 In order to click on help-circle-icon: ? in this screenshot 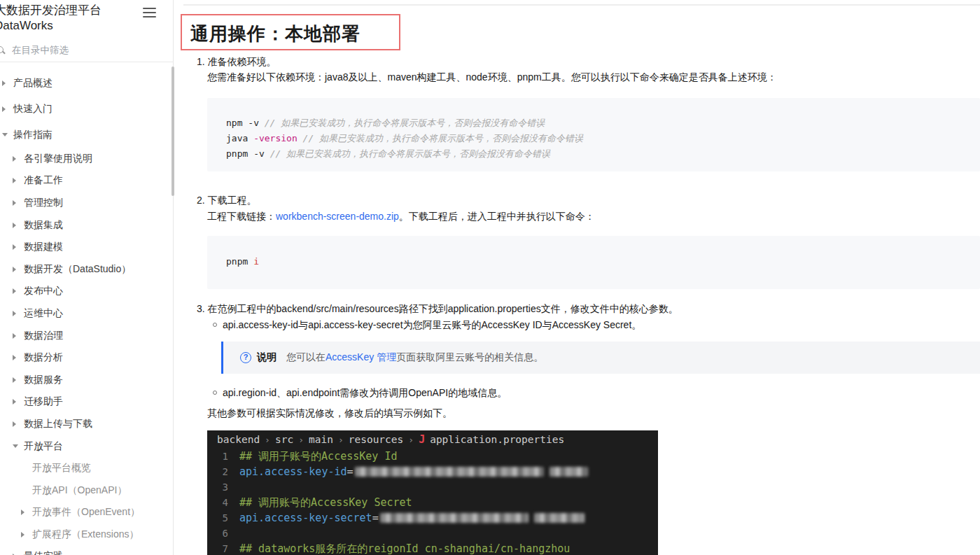, I will do `click(246, 358)`.